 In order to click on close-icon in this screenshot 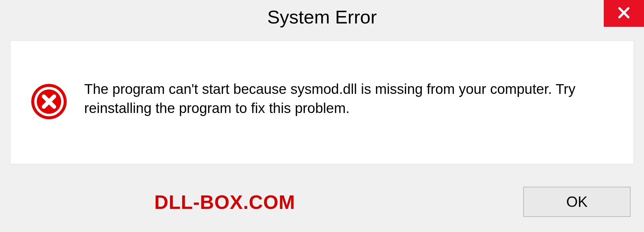, I will do `click(624, 13)`.